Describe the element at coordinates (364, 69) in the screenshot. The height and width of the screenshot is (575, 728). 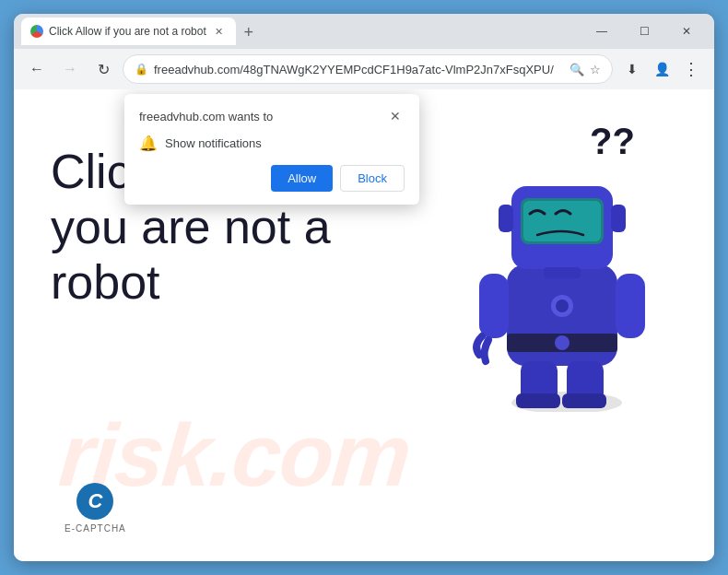
I see `nav-bar: ← → ↻ 🔒 freeadvhub.com/48gTNAWgK2YYEMPcd…` at that location.